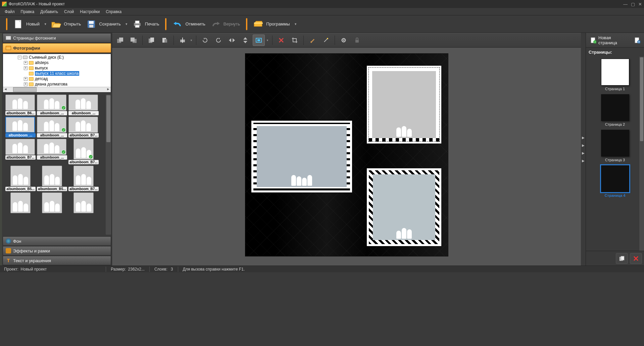 This screenshot has width=644, height=346. What do you see at coordinates (57, 79) in the screenshot?
I see `tree-folder: +детсад` at bounding box center [57, 79].